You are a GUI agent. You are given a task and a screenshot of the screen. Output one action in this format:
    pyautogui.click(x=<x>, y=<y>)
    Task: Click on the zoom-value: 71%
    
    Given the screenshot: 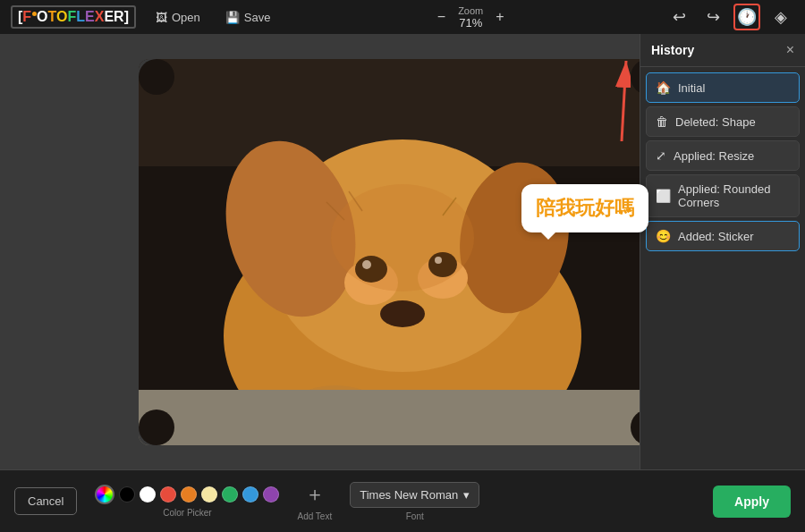 What is the action you would take?
    pyautogui.click(x=470, y=23)
    